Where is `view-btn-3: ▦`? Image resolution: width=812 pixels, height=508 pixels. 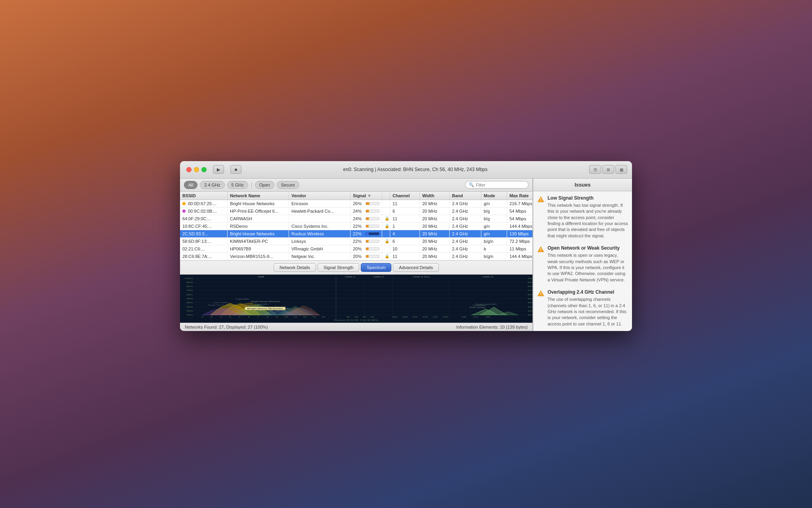 view-btn-3: ▦ is located at coordinates (621, 169).